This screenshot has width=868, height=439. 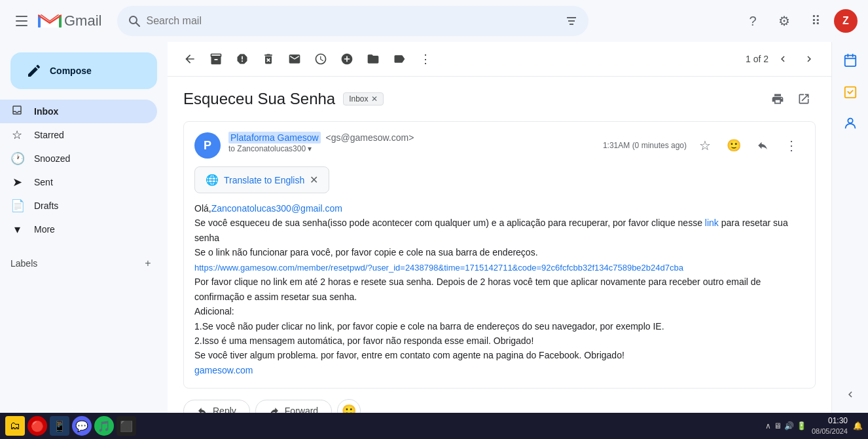 I want to click on sender-name-highlighted: Plataforma Gamesow, so click(x=275, y=138).